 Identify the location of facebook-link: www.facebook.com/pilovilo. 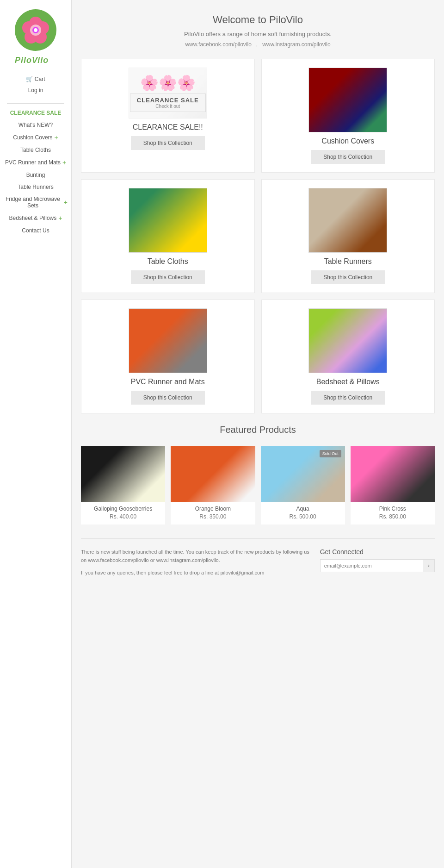
(218, 44).